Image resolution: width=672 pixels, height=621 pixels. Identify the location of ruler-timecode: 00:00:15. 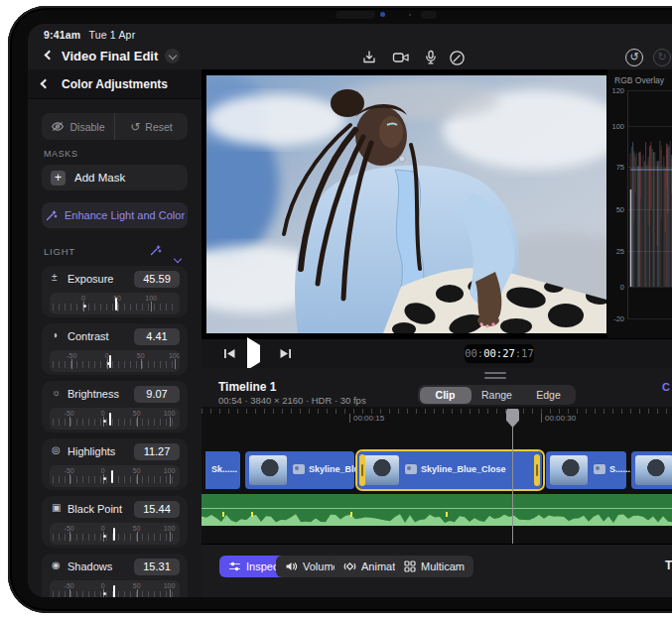
(367, 419).